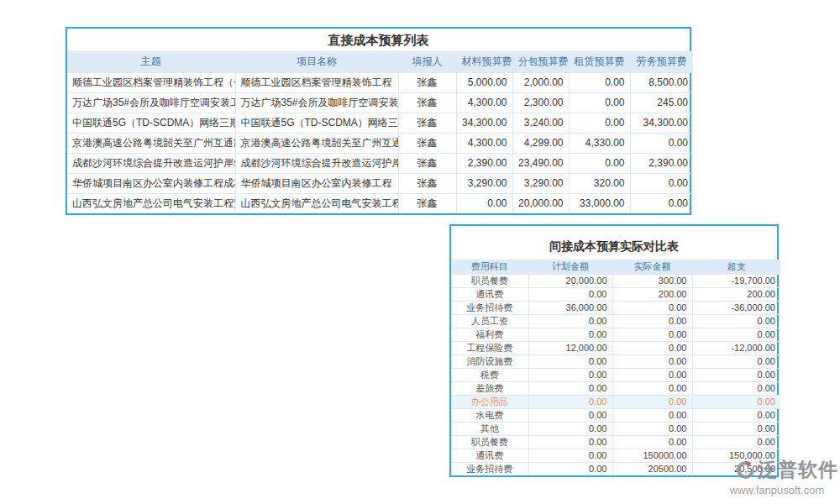 The width and height of the screenshot is (840, 504). I want to click on overspend-amount: -36,000.00, so click(736, 307).